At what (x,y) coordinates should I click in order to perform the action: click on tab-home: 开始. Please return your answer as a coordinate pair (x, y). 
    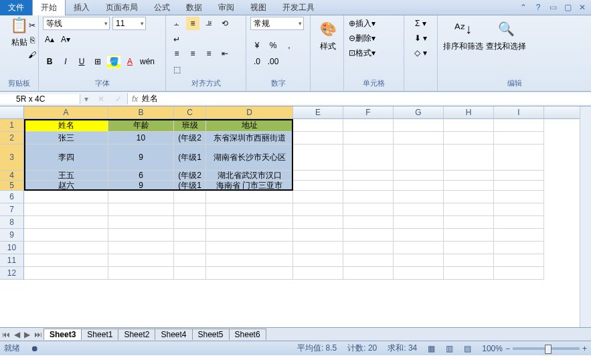
    Looking at the image, I should click on (49, 8).